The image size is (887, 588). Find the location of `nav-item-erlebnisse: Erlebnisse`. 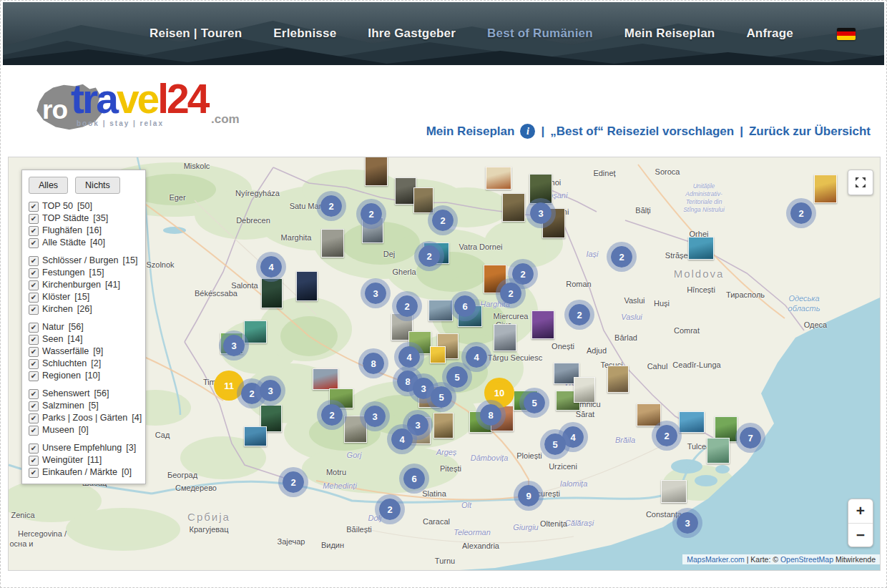

nav-item-erlebnisse: Erlebnisse is located at coordinates (305, 34).